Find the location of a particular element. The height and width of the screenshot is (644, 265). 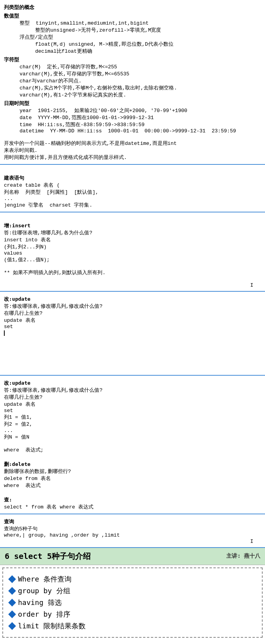

heading-query: 查: is located at coordinates (132, 500).